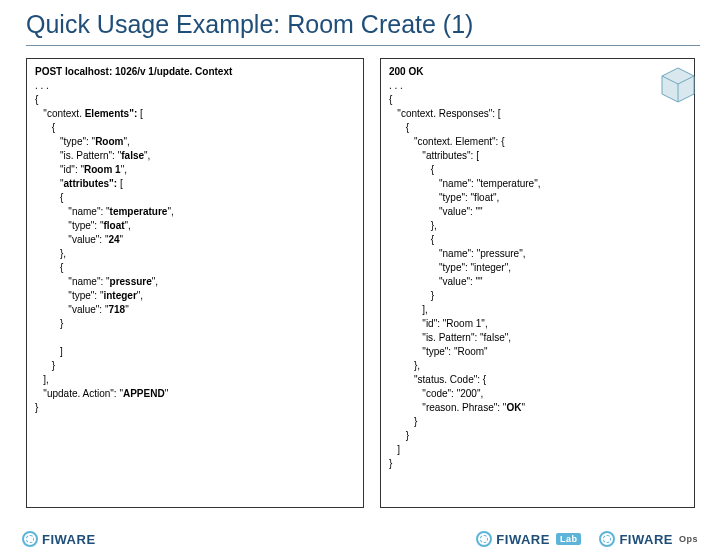 The width and height of the screenshot is (720, 553). What do you see at coordinates (363, 46) in the screenshot?
I see `title-underline` at bounding box center [363, 46].